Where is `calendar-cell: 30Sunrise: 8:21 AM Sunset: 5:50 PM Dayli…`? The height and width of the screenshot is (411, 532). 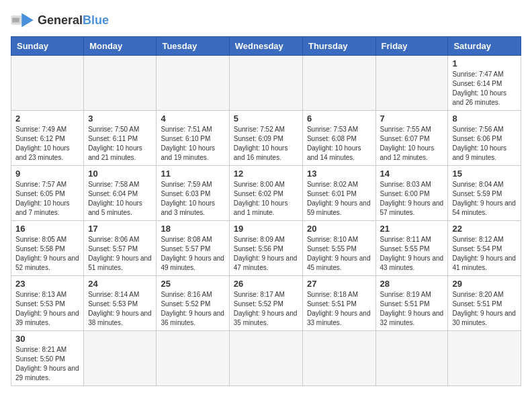 calendar-cell: 30Sunrise: 8:21 AM Sunset: 5:50 PM Dayli… is located at coordinates (48, 359).